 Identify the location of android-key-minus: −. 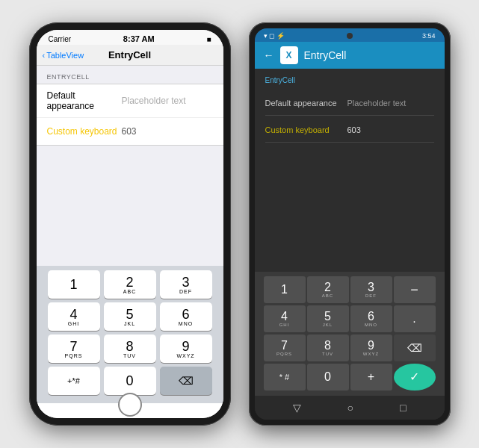
(415, 290).